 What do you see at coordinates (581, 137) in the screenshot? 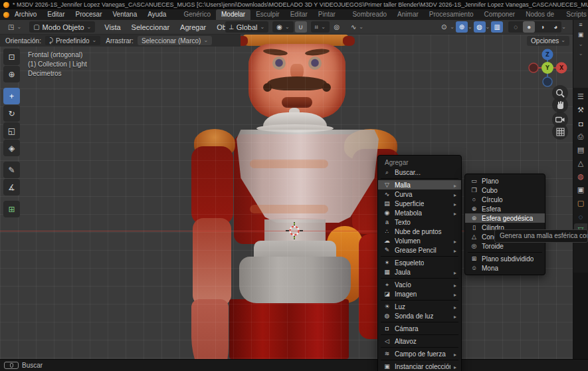
I see `tab-output: ⎙` at bounding box center [581, 137].